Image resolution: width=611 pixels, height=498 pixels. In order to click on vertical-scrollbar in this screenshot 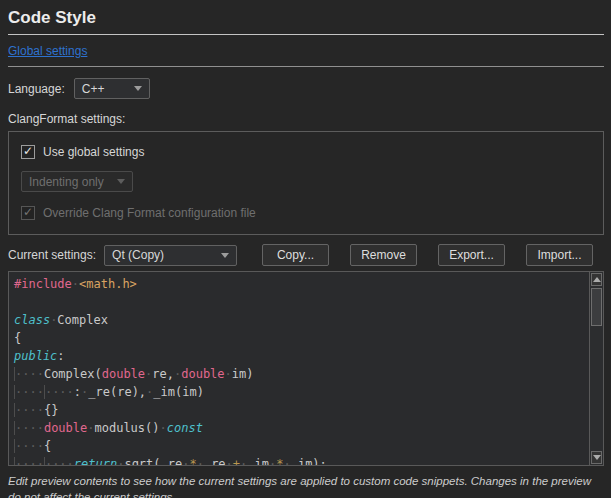, I will do `click(596, 368)`.